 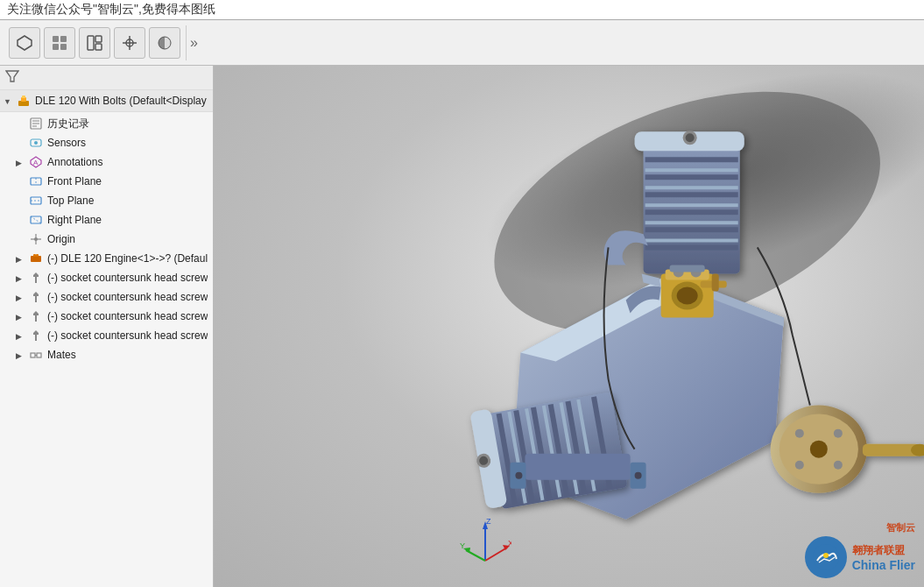 I want to click on annotations-label: Annotations, so click(x=75, y=162).